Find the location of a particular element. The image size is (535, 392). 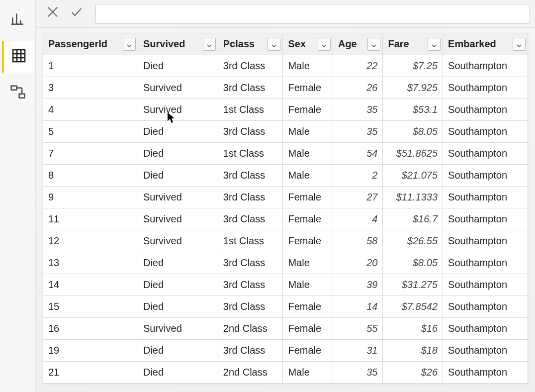

table-row: 1Died3rd ClassMale22$7.25Southampton is located at coordinates (285, 66).